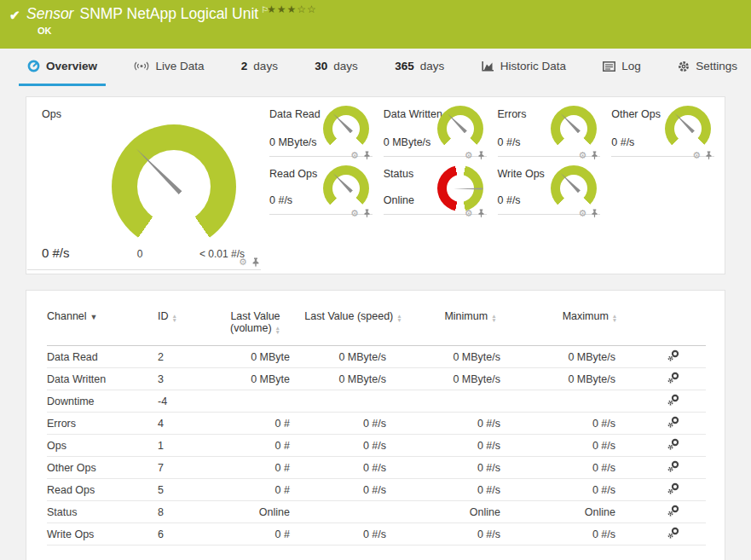 The image size is (751, 560). I want to click on cell-maximum, so click(590, 401).